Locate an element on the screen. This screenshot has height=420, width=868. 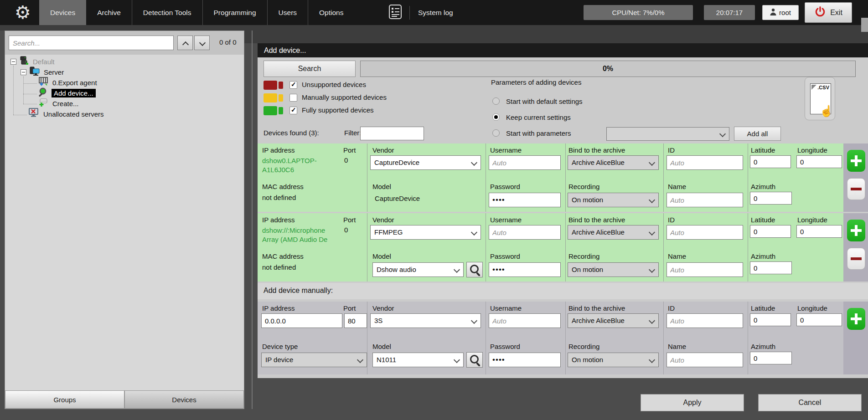
search-prev-button is located at coordinates (185, 43).